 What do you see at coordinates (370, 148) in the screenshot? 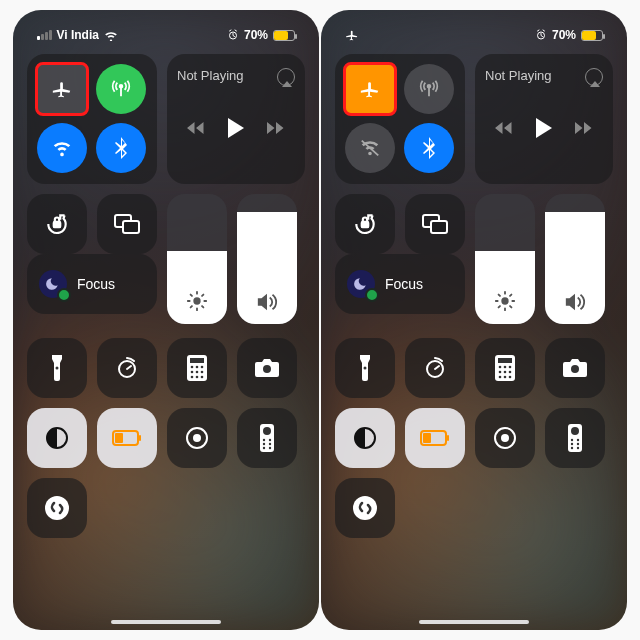
I see `wifi-off-icon` at bounding box center [370, 148].